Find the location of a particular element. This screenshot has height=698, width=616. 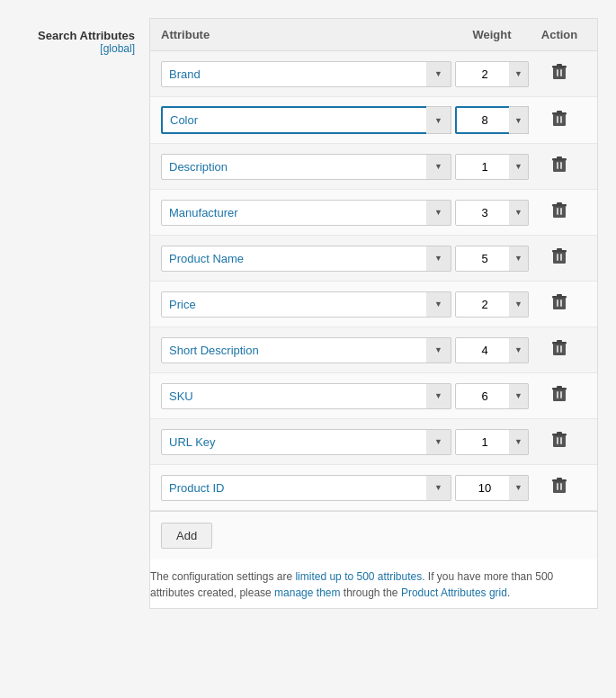

table-row: Short Description4 is located at coordinates (374, 351).